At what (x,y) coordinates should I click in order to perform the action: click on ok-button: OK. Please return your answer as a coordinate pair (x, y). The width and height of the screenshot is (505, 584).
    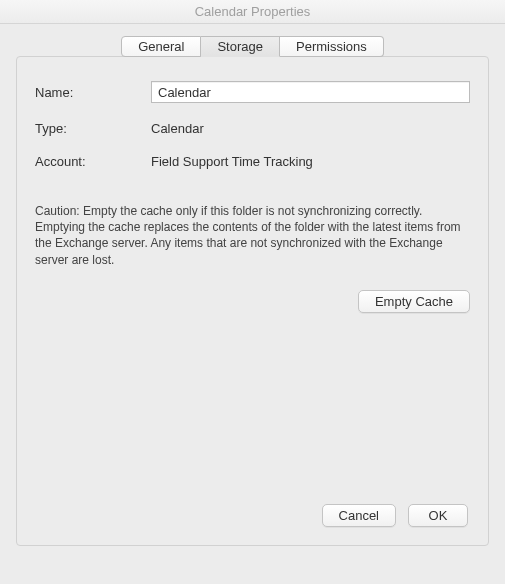
    Looking at the image, I should click on (438, 516).